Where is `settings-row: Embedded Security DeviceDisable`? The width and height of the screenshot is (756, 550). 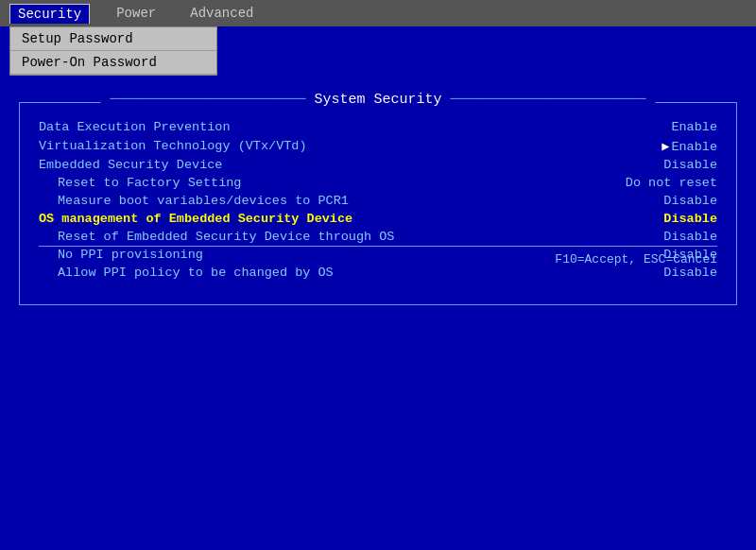 settings-row: Embedded Security DeviceDisable is located at coordinates (378, 164).